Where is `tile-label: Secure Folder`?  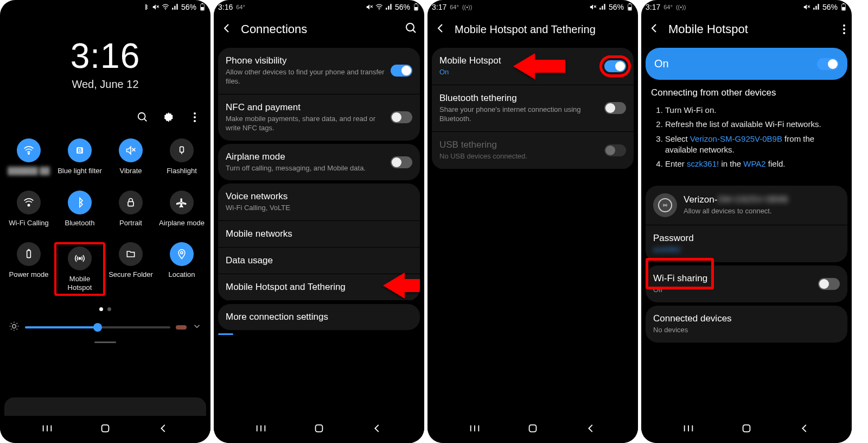
tile-label: Secure Folder is located at coordinates (131, 275).